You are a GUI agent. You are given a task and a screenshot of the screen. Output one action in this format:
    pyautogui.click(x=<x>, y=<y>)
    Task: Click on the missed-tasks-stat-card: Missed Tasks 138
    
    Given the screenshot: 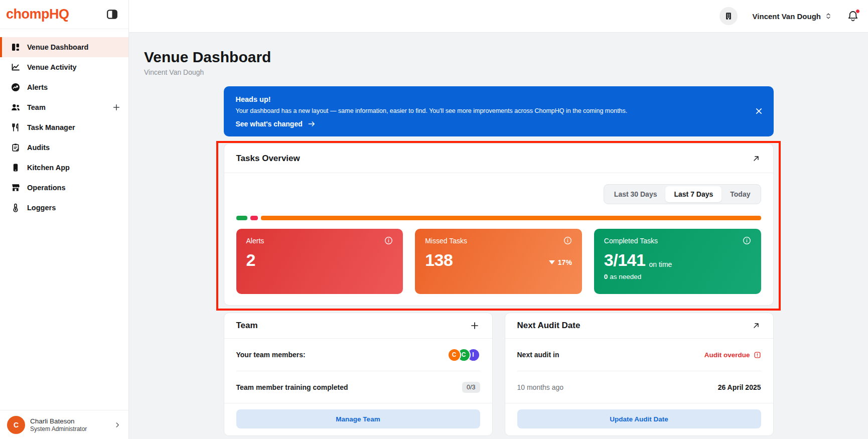 What is the action you would take?
    pyautogui.click(x=499, y=261)
    